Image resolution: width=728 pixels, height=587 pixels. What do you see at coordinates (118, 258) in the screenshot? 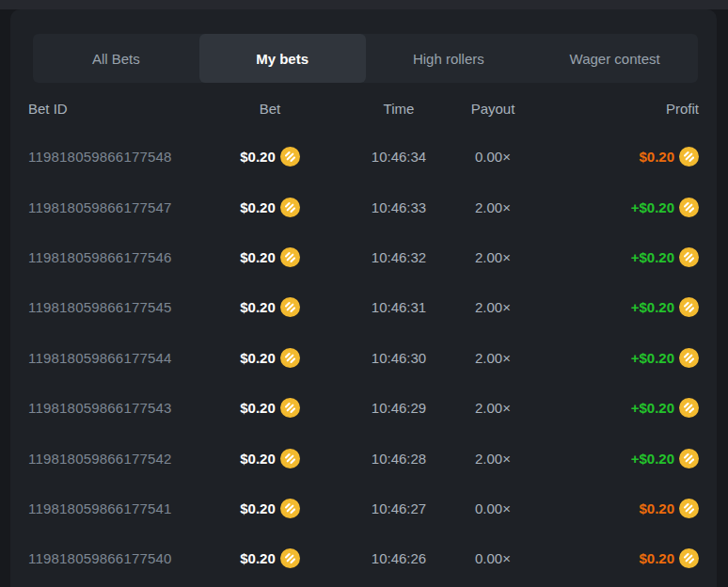
I see `bet-id-cell: 119818059866177546` at bounding box center [118, 258].